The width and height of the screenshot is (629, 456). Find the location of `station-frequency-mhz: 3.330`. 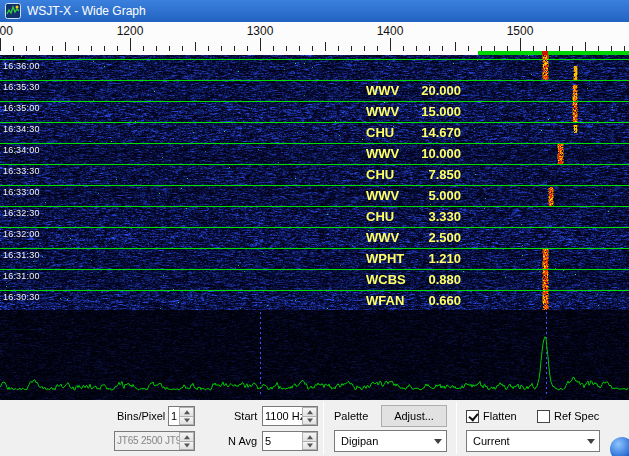

station-frequency-mhz: 3.330 is located at coordinates (444, 216).